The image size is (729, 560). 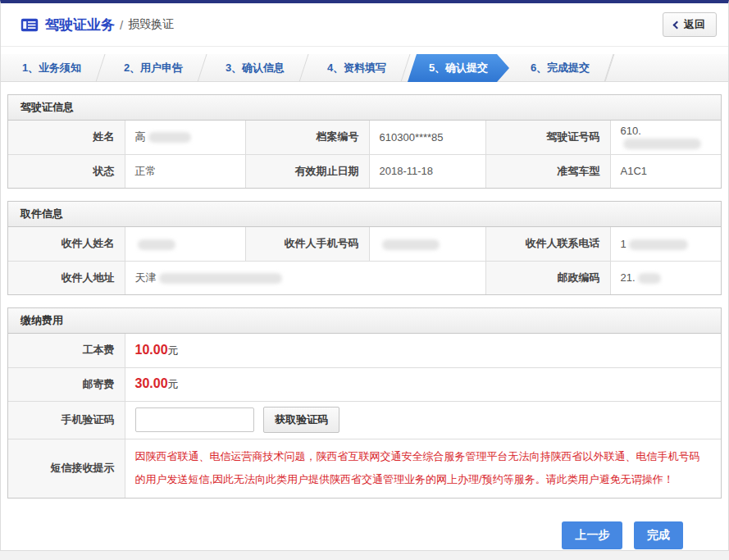 What do you see at coordinates (364, 420) in the screenshot?
I see `table-row: 手机验证码 获取验证码` at bounding box center [364, 420].